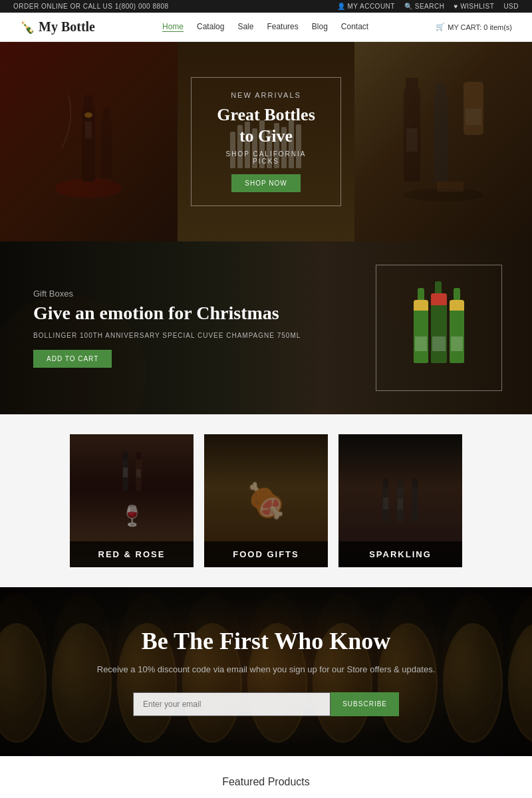 The image size is (532, 798). What do you see at coordinates (132, 501) in the screenshot?
I see `category-red-rose: 🍷 RED & ROSE` at bounding box center [132, 501].